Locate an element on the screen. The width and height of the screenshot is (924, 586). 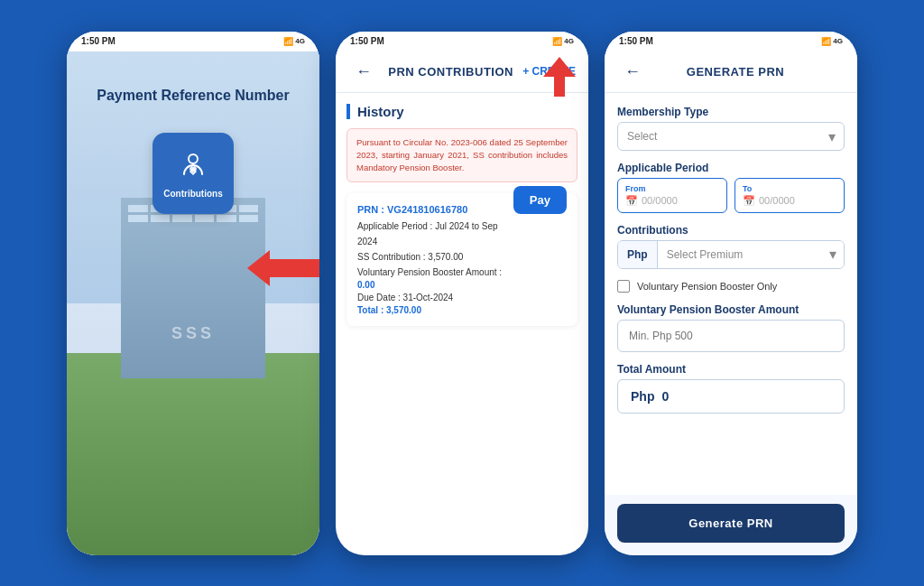
calendar-to-icon: 📅 is located at coordinates (749, 200).